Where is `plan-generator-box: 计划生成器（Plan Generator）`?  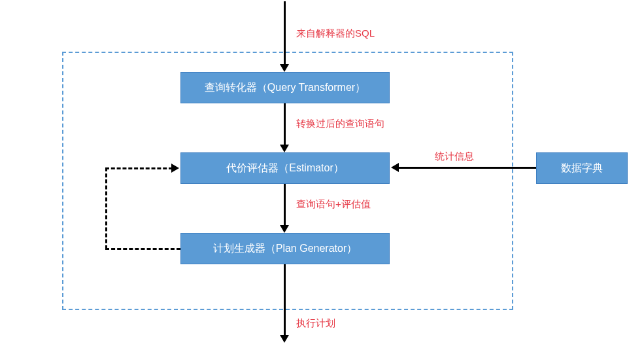
plan-generator-box: 计划生成器（Plan Generator） is located at coordinates (285, 249).